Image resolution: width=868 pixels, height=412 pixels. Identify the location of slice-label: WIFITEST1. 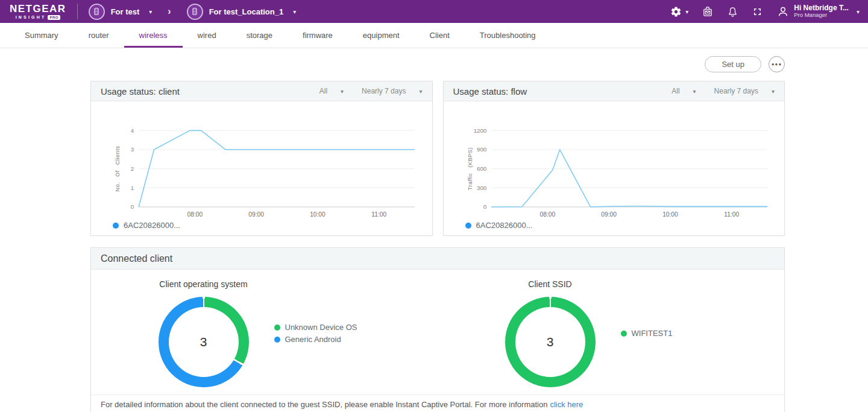
(652, 333).